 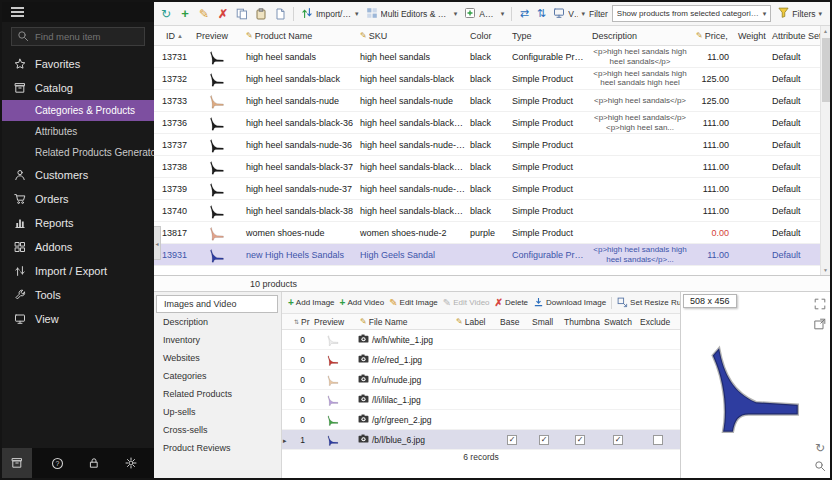 I want to click on tab-cross-sells: Cross-sells, so click(x=218, y=430).